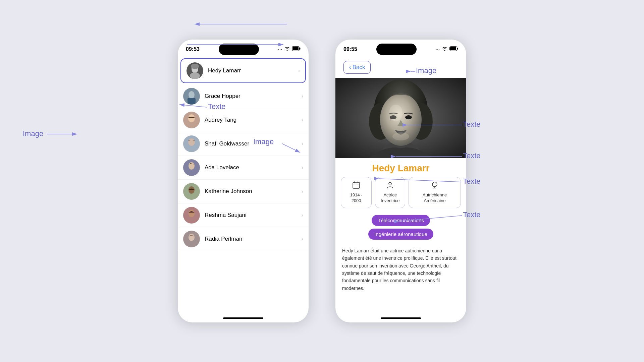 The image size is (644, 362). Describe the element at coordinates (401, 168) in the screenshot. I see `detail-person-name: Hedy Lamarr` at that location.